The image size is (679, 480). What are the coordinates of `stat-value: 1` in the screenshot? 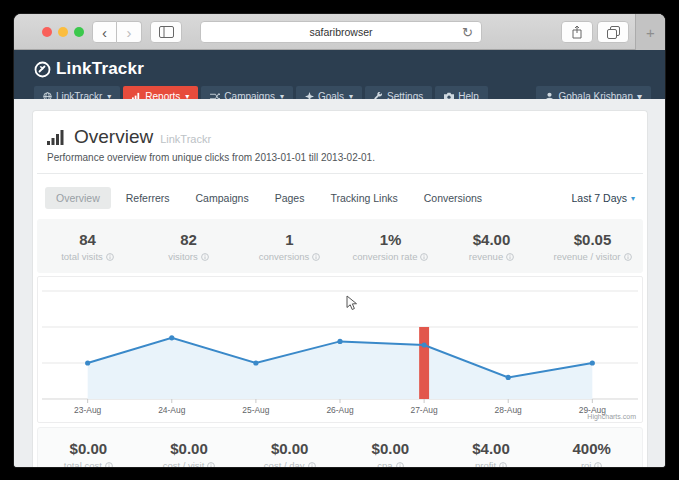 It's located at (290, 240).